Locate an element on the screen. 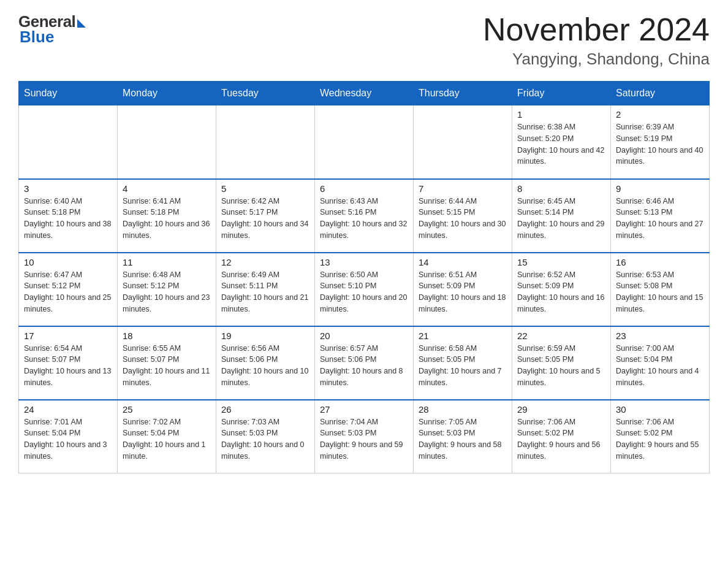 This screenshot has width=728, height=563. day-number: 23 is located at coordinates (660, 336).